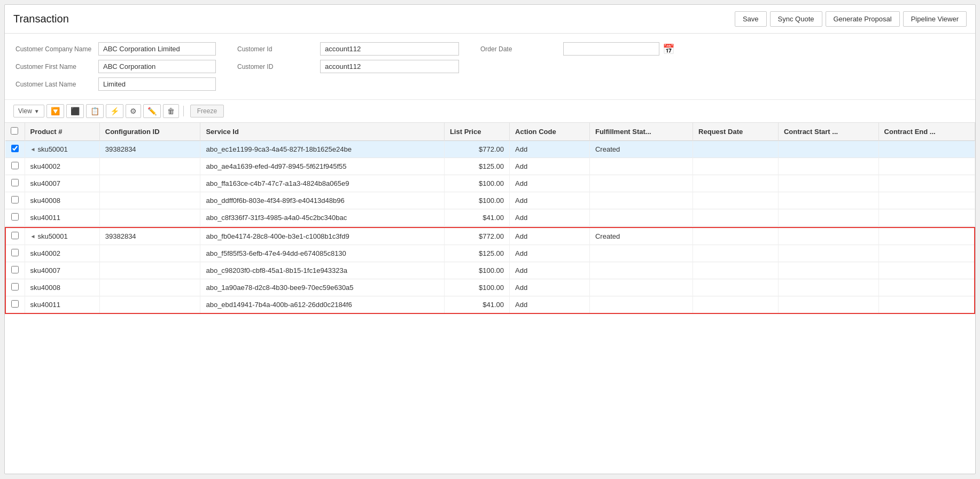 The width and height of the screenshot is (980, 479). Describe the element at coordinates (322, 253) in the screenshot. I see `row-service-id: abo_f5f85f53-6efb-47e4-94dd-e674085c8130` at that location.